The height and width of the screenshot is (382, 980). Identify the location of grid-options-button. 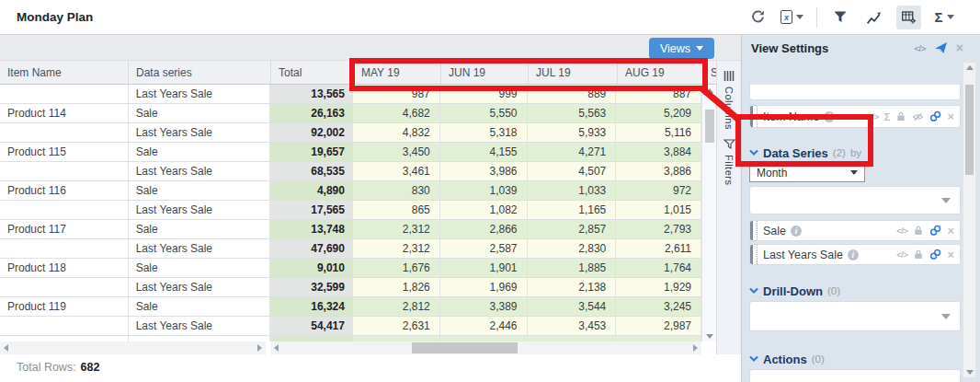
(908, 17).